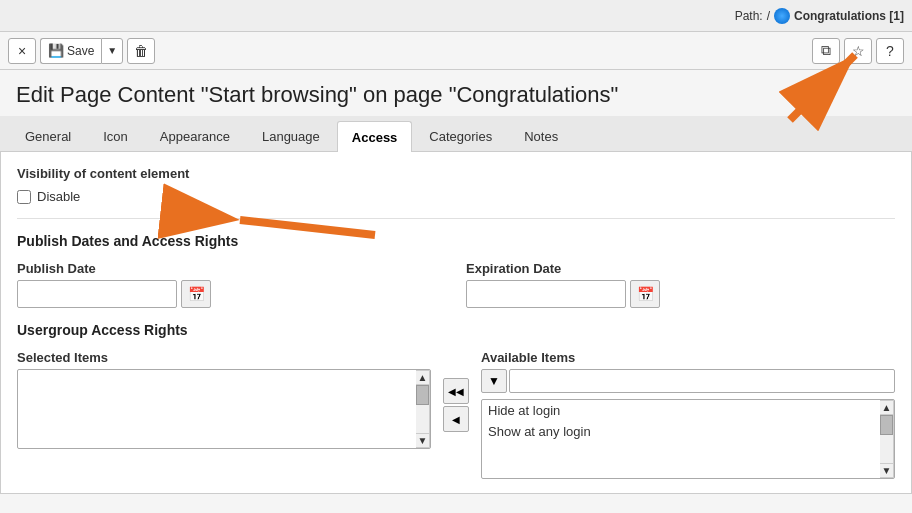 The image size is (912, 513). Describe the element at coordinates (688, 358) in the screenshot. I see `available-items-label: Available Items` at that location.